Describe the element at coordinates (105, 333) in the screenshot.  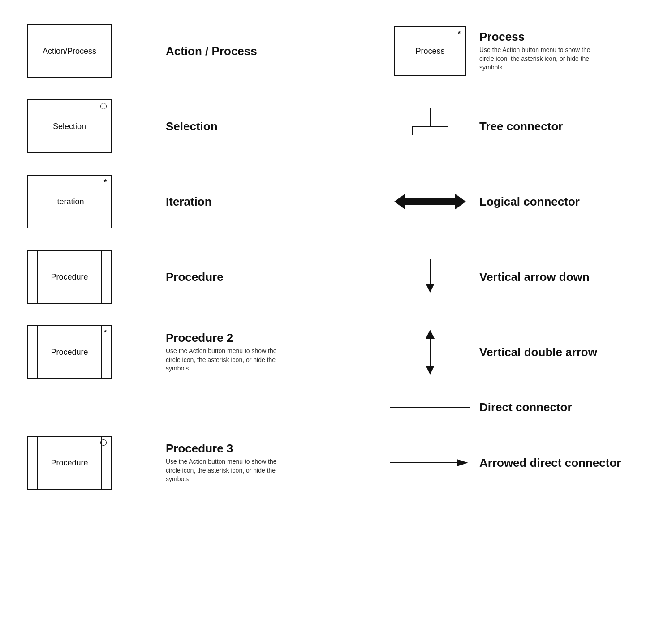
I see `procedure2-asterisk: *` at that location.